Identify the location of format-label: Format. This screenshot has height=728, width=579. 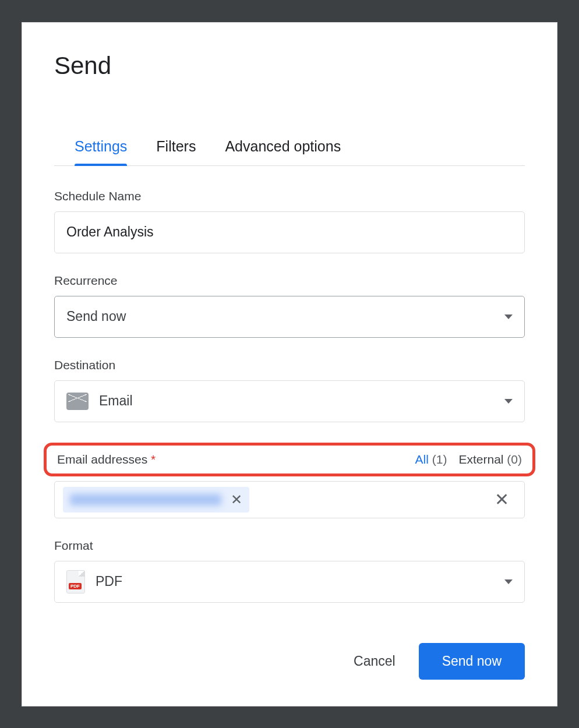
(290, 546).